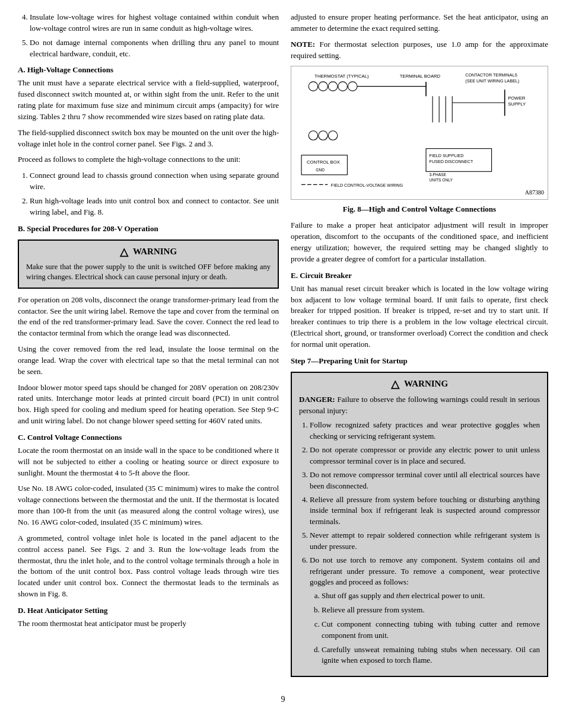  What do you see at coordinates (367, 186) in the screenshot?
I see `svg-text: FIELD CONTROL-VOLTAGE WIRING` at bounding box center [367, 186].